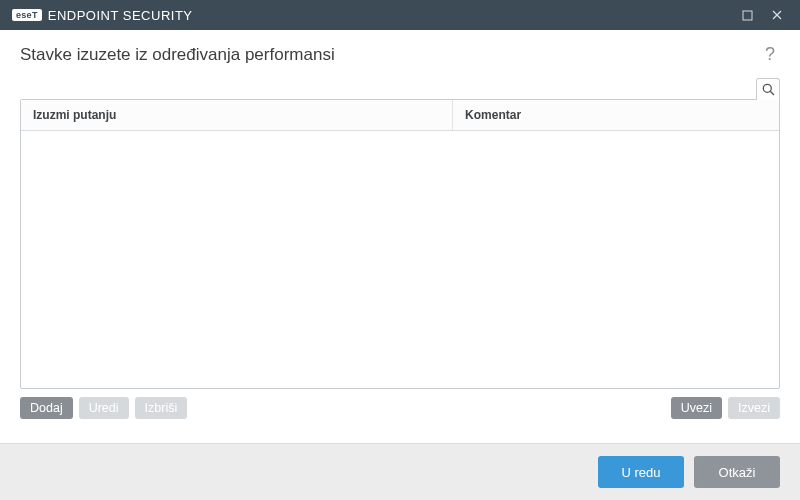 Image resolution: width=800 pixels, height=500 pixels. Describe the element at coordinates (400, 404) in the screenshot. I see `table-actions: Dodaj Uredi Izbriši Uvezi Izvezi` at that location.